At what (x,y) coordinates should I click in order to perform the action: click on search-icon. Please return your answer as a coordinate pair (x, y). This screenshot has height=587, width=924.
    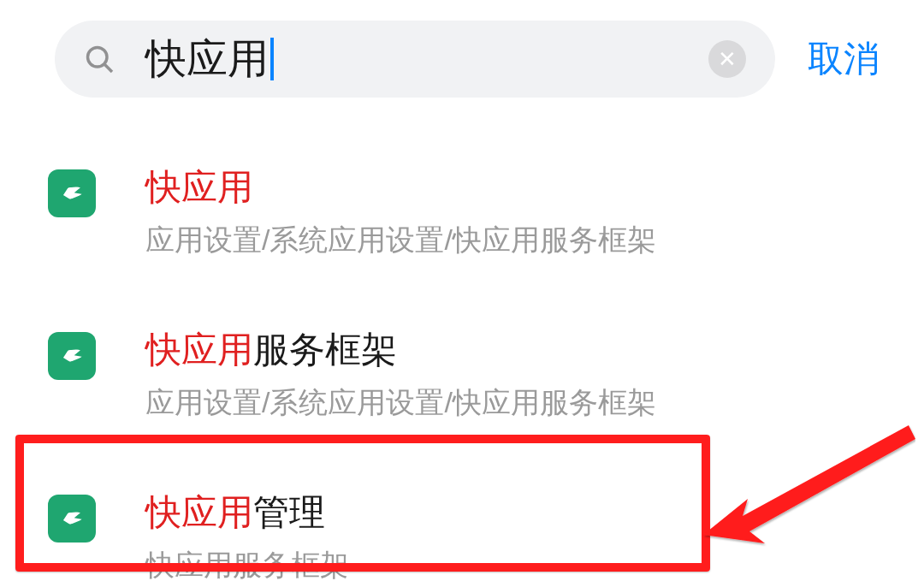
    Looking at the image, I should click on (99, 59).